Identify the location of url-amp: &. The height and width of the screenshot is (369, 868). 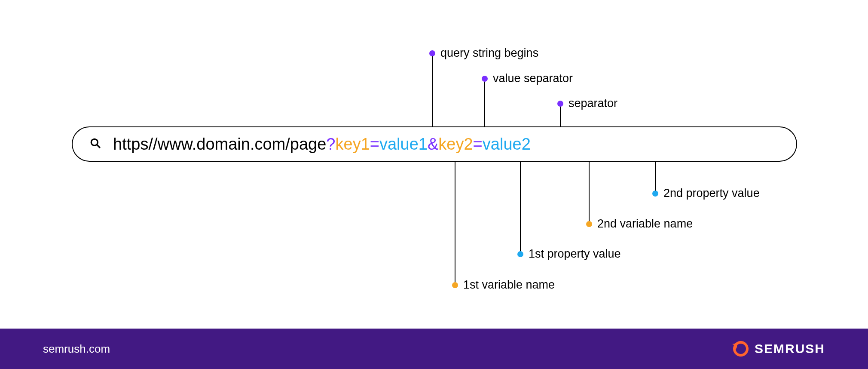
(433, 144).